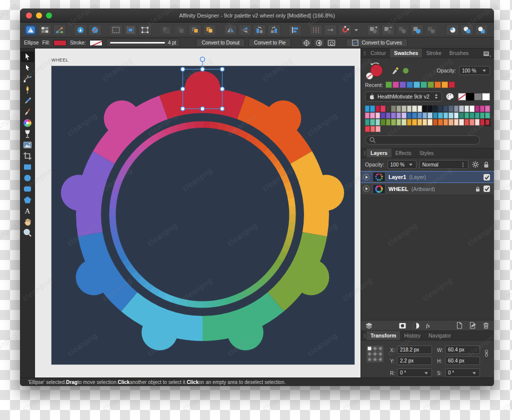  What do you see at coordinates (274, 30) in the screenshot?
I see `rotate-cw-button` at bounding box center [274, 30].